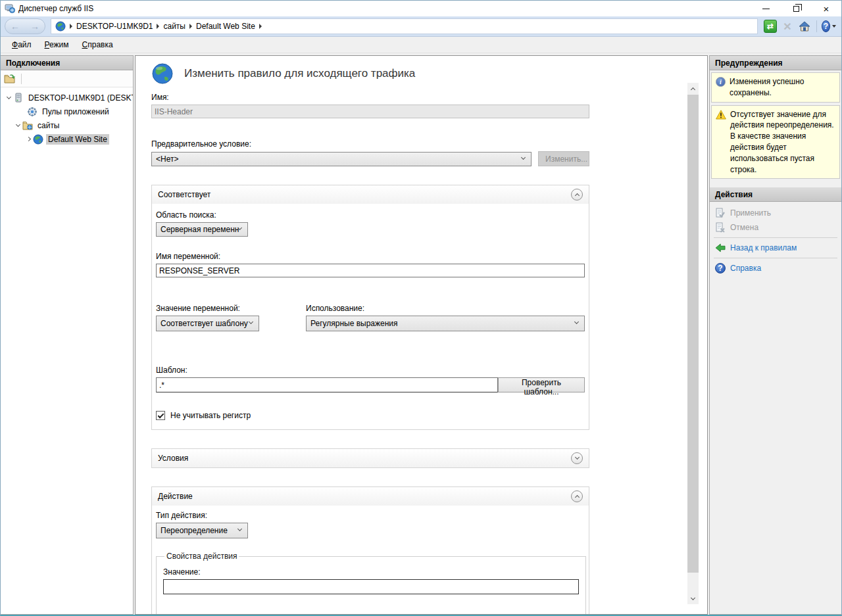 This screenshot has width=842, height=616. Describe the element at coordinates (783, 142) in the screenshot. I see `warning-text: Отсутствует значение для действия переоп…` at that location.